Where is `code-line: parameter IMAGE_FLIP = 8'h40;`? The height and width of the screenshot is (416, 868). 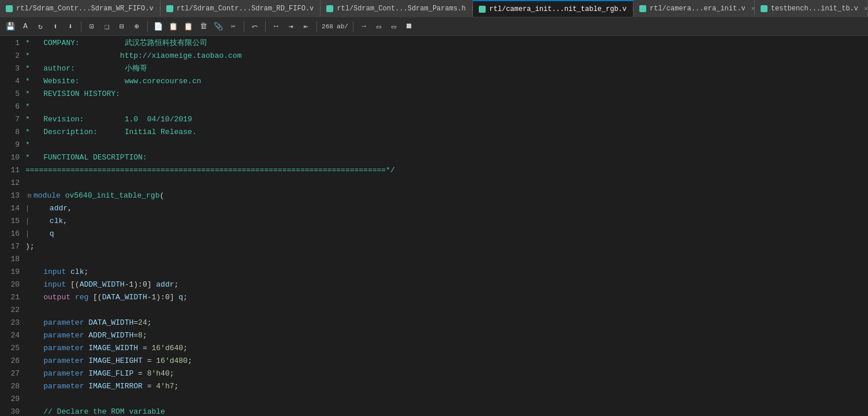
code-line: parameter IMAGE_FLIP = 8'h40; is located at coordinates (442, 374).